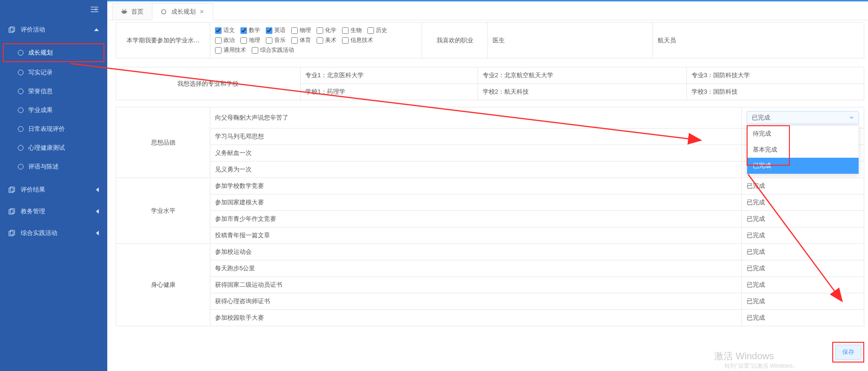  What do you see at coordinates (250, 30) in the screenshot?
I see `subject-checkbox: 数学` at bounding box center [250, 30].